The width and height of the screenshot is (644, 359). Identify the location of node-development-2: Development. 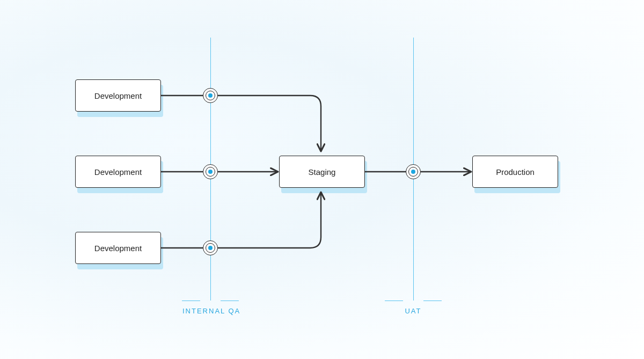
(118, 172).